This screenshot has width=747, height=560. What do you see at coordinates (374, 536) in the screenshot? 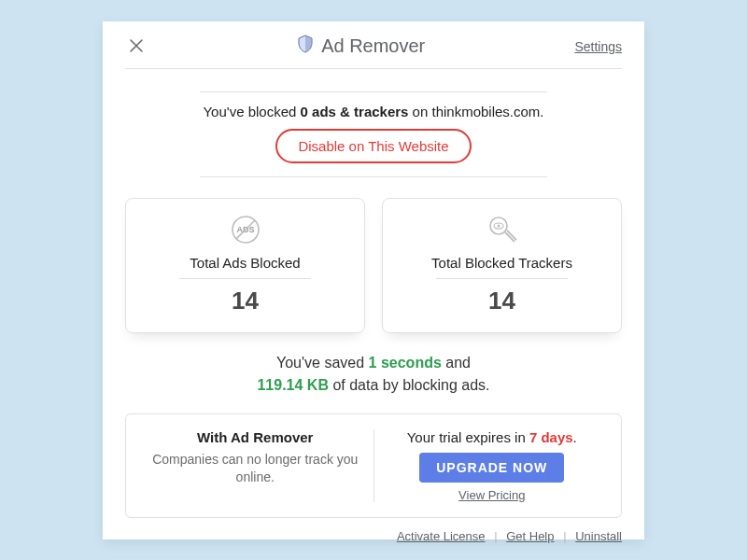
I see `footer-links: Activate License | Get Help | Uninstall` at bounding box center [374, 536].